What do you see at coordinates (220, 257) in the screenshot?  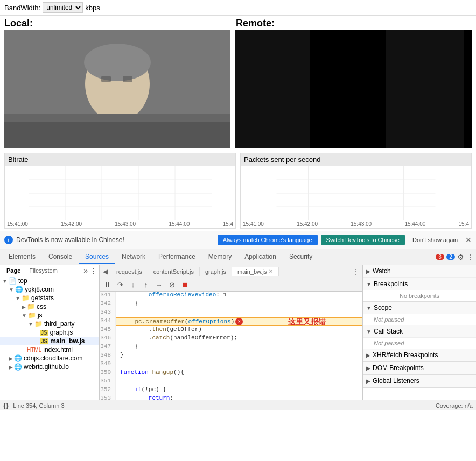 I see `tab-memory: Memory` at bounding box center [220, 257].